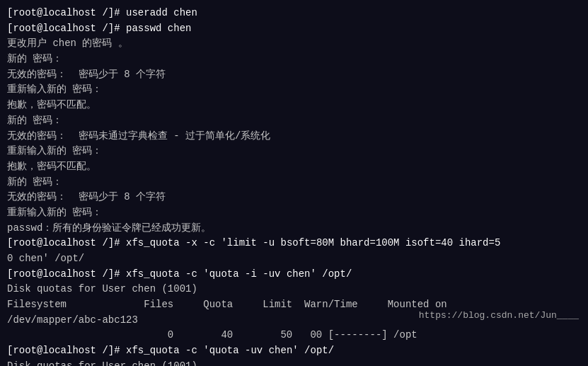 The width and height of the screenshot is (588, 366). I want to click on watermark: https://blog.csdn.net/Jun____, so click(499, 316).